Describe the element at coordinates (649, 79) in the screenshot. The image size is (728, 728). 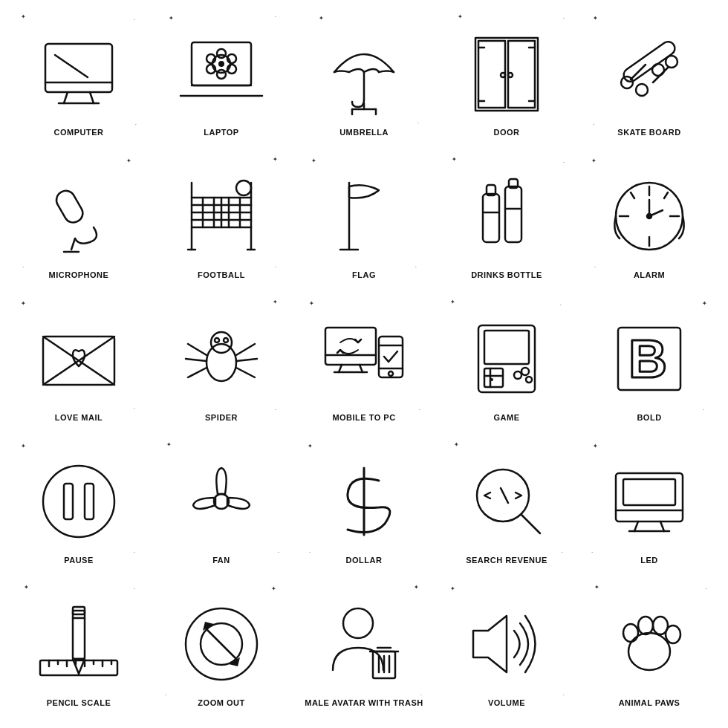
I see `icon-cell-skateboard: ✦ · SKATE BOARD` at that location.